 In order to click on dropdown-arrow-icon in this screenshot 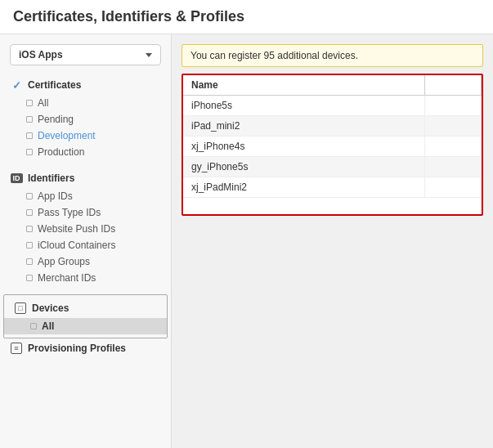, I will do `click(149, 56)`.